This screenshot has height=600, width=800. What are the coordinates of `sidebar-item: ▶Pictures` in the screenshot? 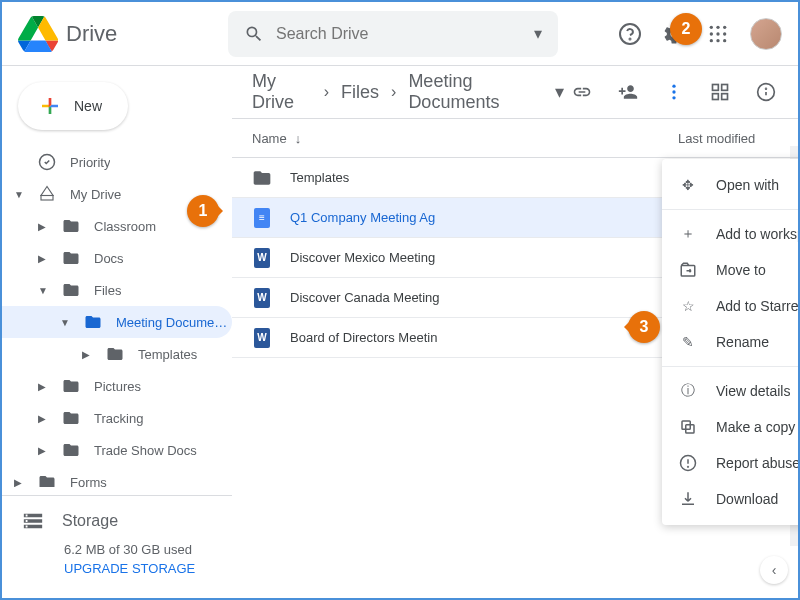 It's located at (117, 386).